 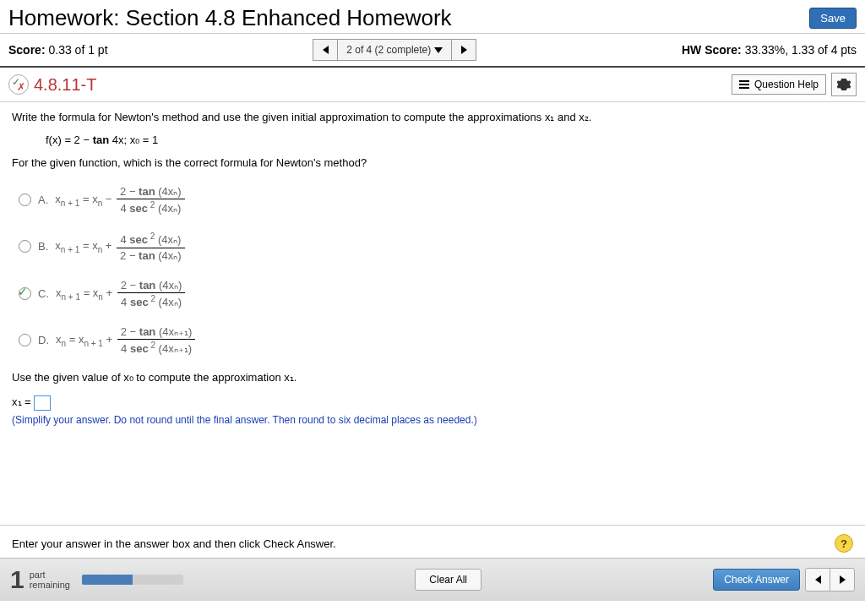 What do you see at coordinates (436, 340) in the screenshot?
I see `choice-d: D. xn = xn + 1 + 2 − tan (4xₙ₊₁) 4 sec 2…` at bounding box center [436, 340].